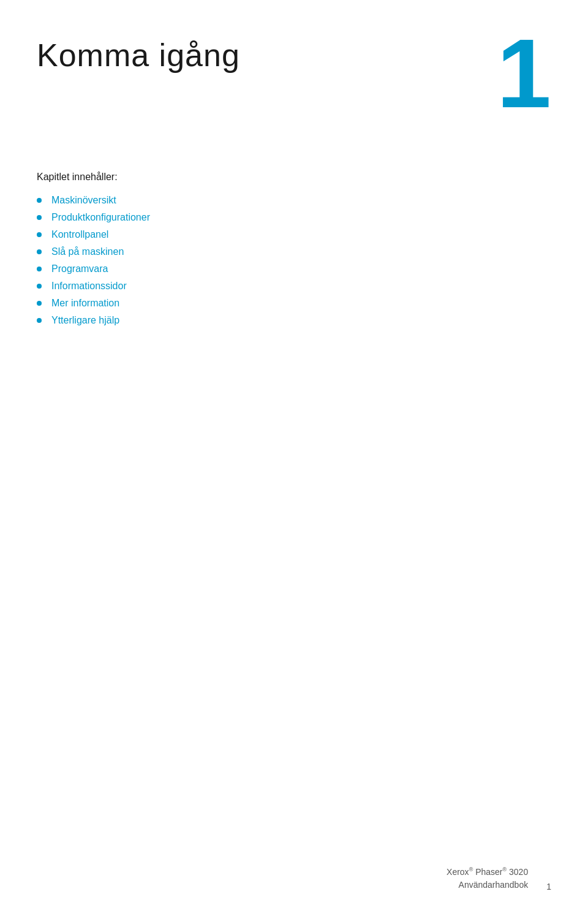 This screenshot has width=588, height=916. Describe the element at coordinates (86, 303) in the screenshot. I see `toc-link-mer-information: Mer information` at that location.